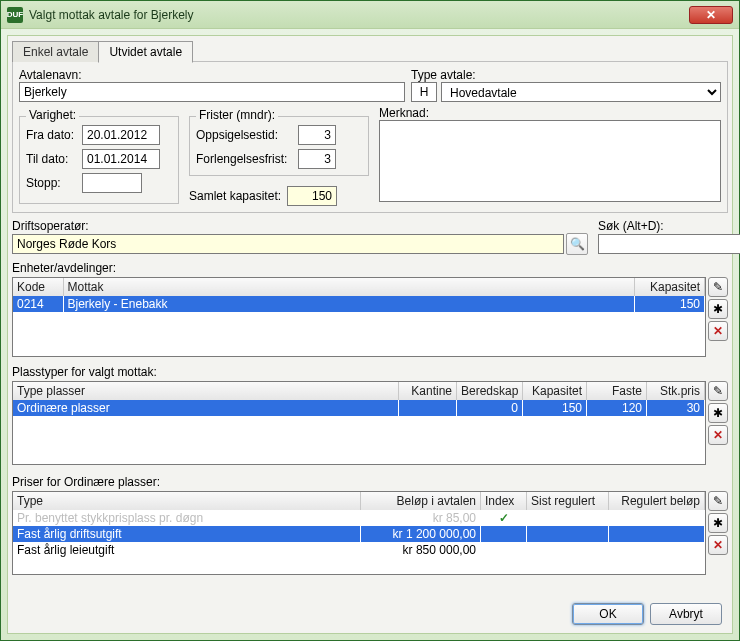  Describe the element at coordinates (617, 408) in the screenshot. I see `cell: 120` at that location.